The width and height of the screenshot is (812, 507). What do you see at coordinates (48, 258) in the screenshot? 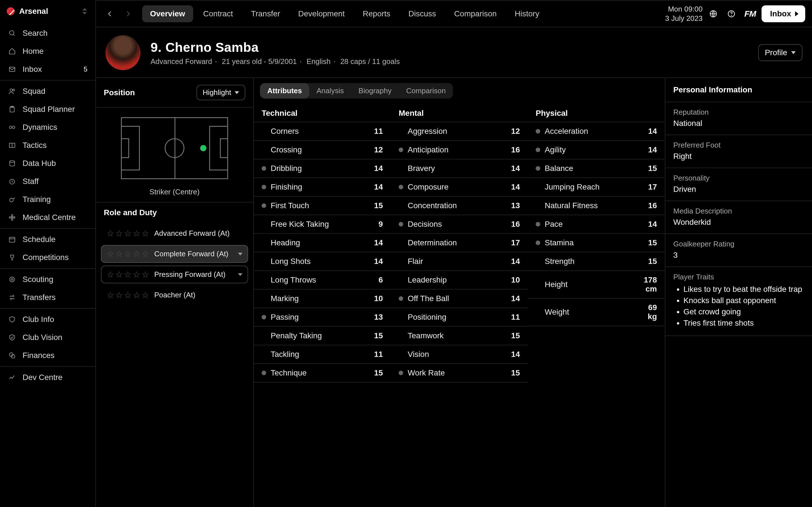
I see `sidebar-item-competitions: Competitions` at bounding box center [48, 258].